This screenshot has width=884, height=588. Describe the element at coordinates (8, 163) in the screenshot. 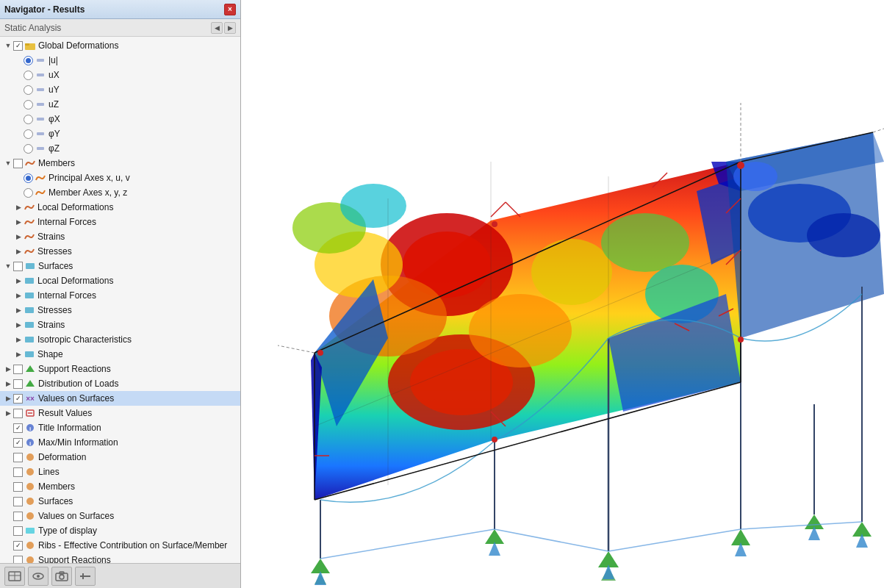

I see `expander-members: ▼` at that location.